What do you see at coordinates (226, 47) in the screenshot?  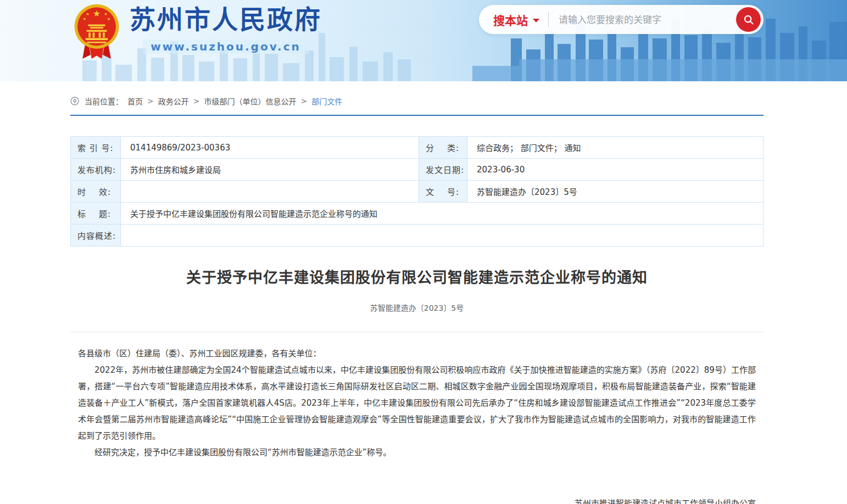 I see `site-url: www.suzhou.gov.cn` at bounding box center [226, 47].